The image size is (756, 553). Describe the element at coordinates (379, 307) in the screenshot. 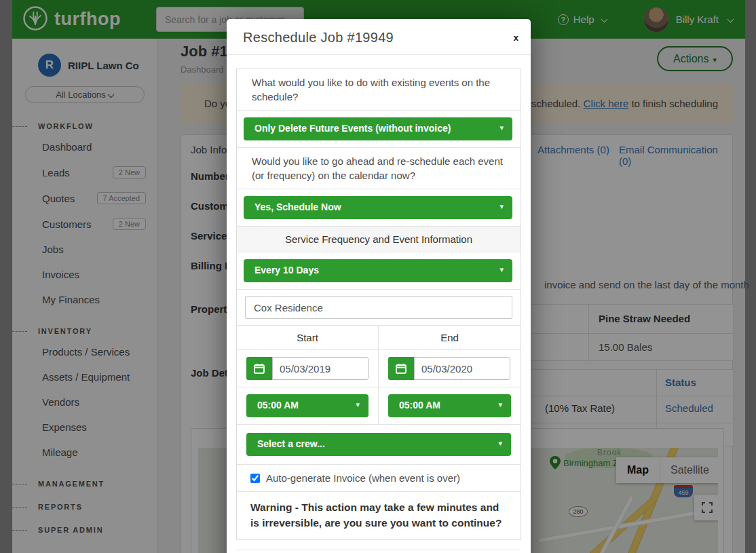

I see `event-name-input` at that location.